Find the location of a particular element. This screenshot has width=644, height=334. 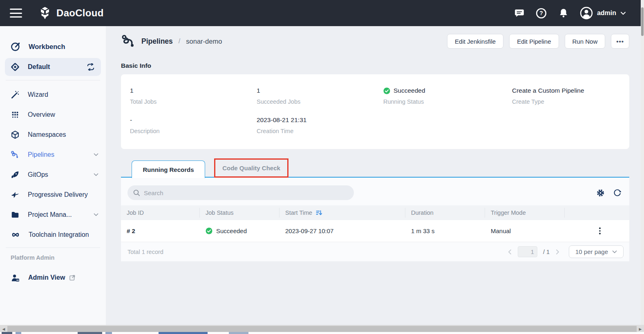

sidebar-item-namespaces: Namespaces is located at coordinates (53, 135).